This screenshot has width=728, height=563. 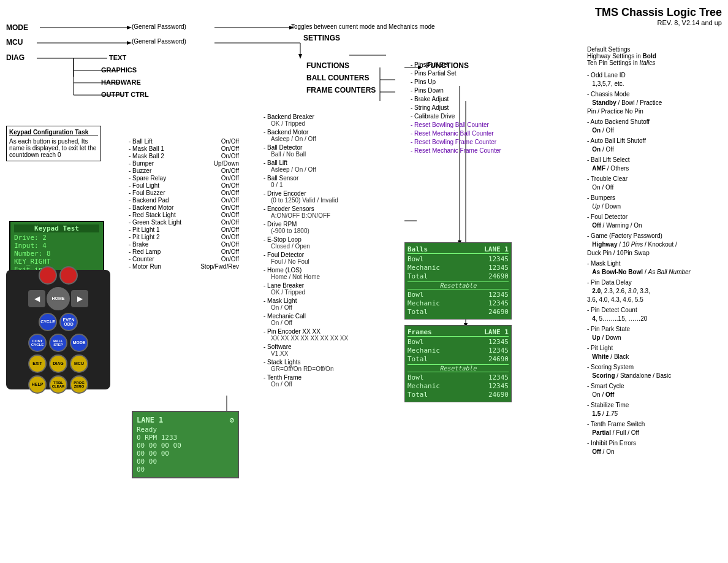 I want to click on setting-item-5: - Trouble Clear On / Off, so click(x=654, y=183).